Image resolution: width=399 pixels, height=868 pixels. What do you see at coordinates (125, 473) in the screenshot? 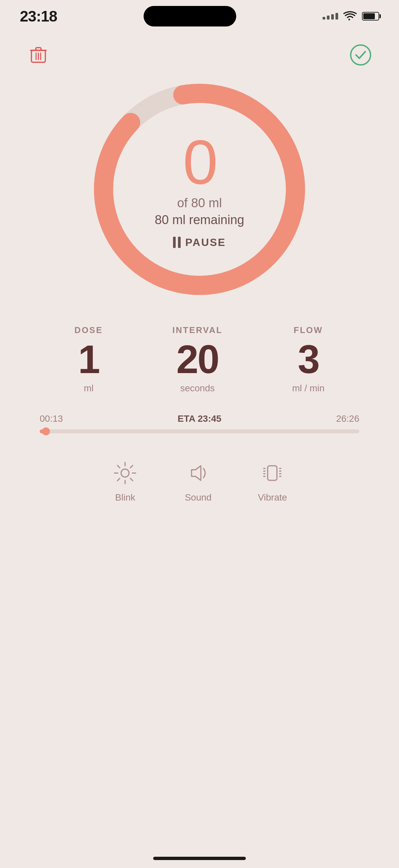
I see `blink-icon` at bounding box center [125, 473].